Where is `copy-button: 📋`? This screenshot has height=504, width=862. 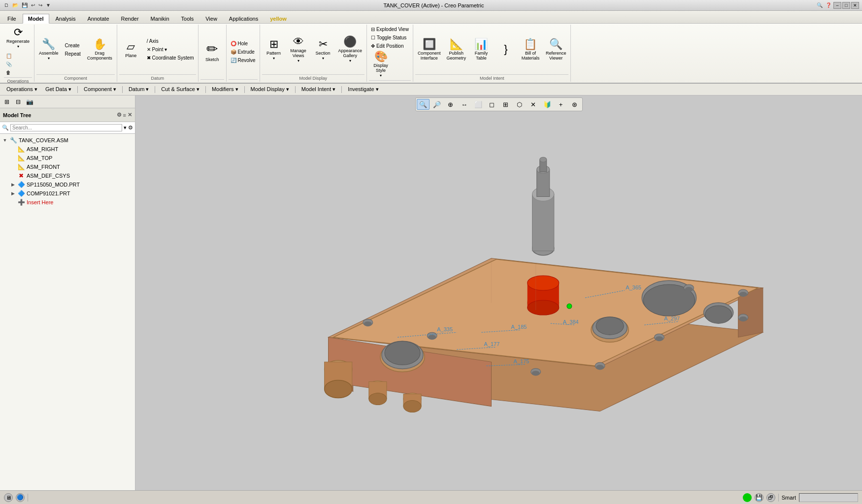 copy-button: 📋 is located at coordinates (18, 56).